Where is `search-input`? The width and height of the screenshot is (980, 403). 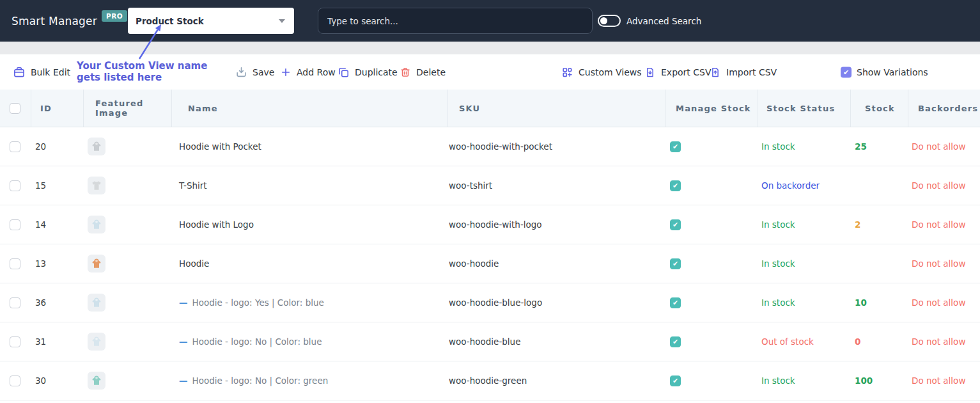
search-input is located at coordinates (455, 20).